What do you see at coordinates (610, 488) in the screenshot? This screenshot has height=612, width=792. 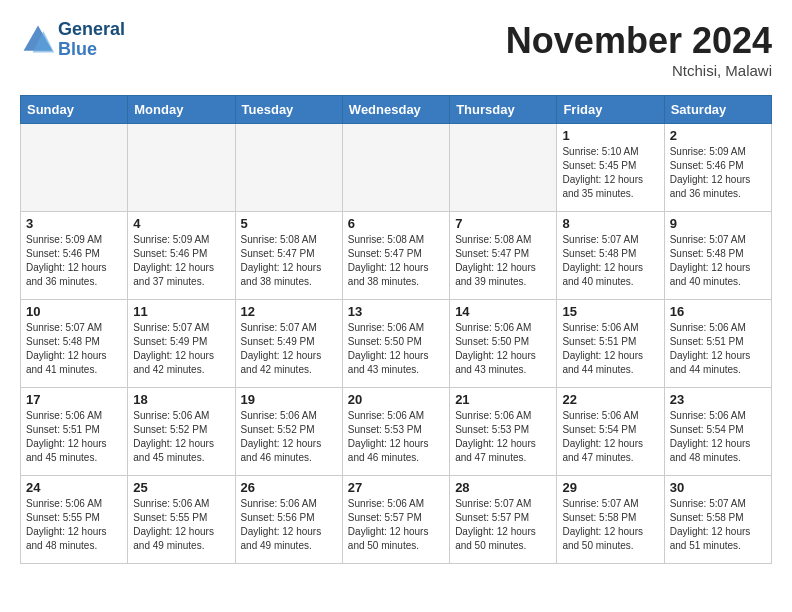 I see `day-number: 29` at bounding box center [610, 488].